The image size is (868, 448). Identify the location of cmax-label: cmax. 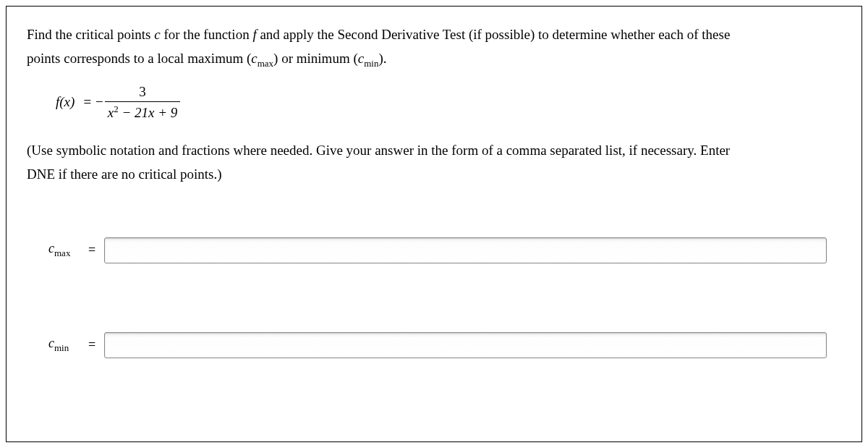
(65, 250).